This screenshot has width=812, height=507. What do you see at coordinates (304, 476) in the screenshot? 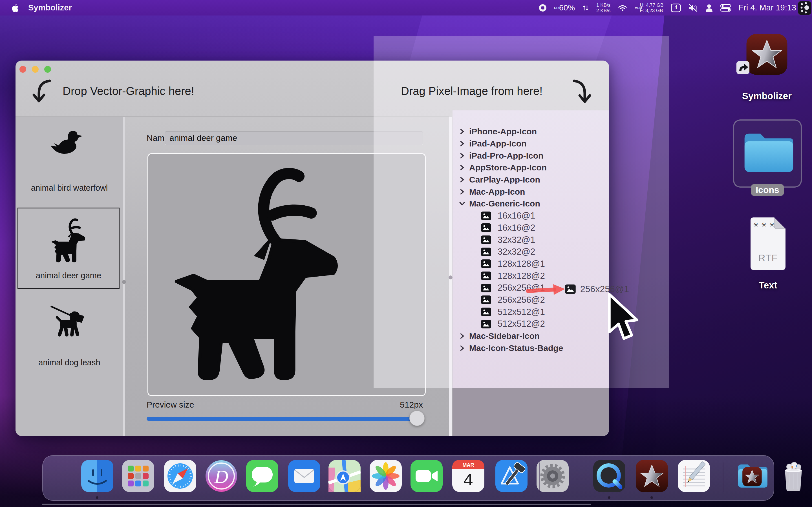
I see `dock-mail` at bounding box center [304, 476].